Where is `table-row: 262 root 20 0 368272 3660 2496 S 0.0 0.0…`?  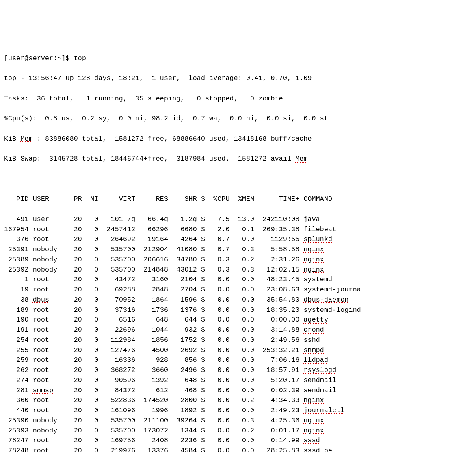 table-row: 262 root 20 0 368272 3660 2496 S 0.0 0.0… is located at coordinates (238, 371).